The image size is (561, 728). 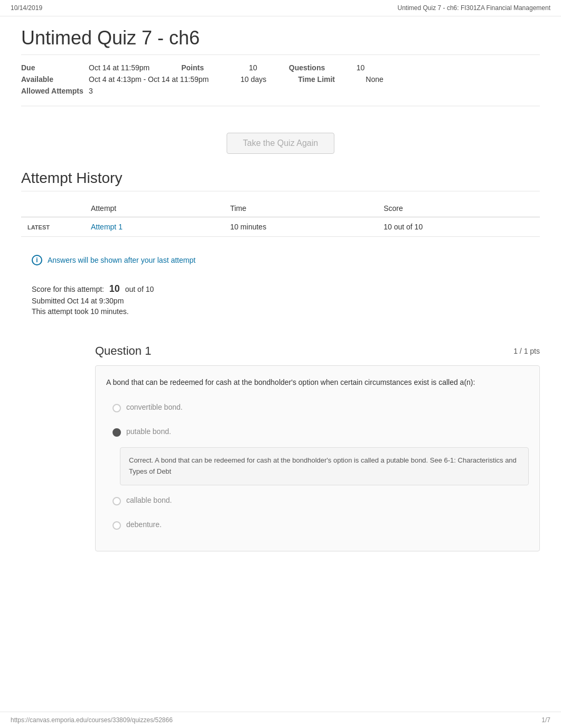 What do you see at coordinates (301, 227) in the screenshot?
I see `attempt-time: 10 minutes` at bounding box center [301, 227].